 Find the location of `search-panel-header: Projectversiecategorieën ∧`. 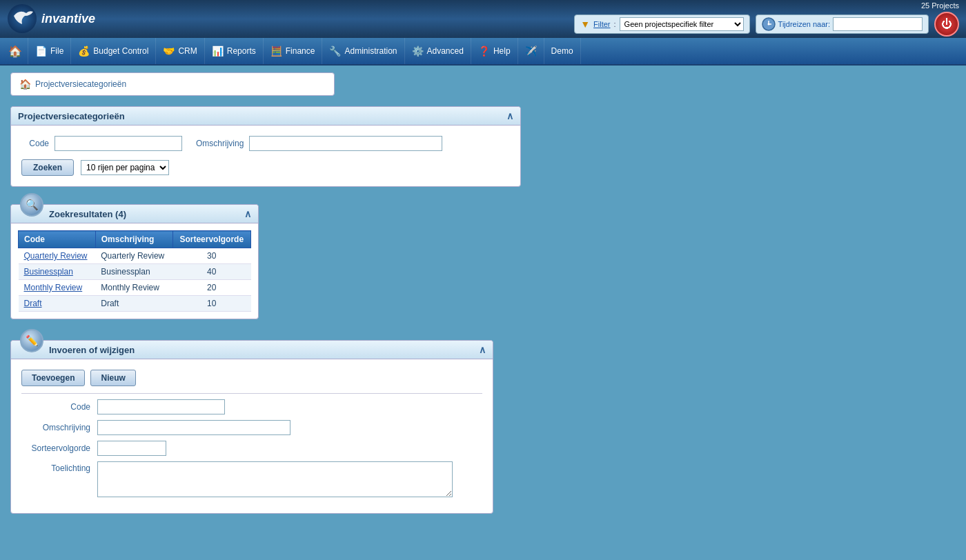

search-panel-header: Projectversiecategorieën ∧ is located at coordinates (266, 116).